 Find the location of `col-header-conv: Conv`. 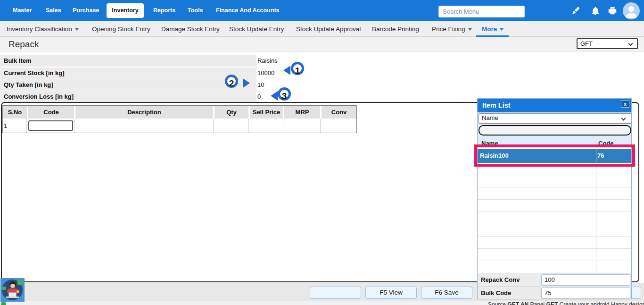

col-header-conv: Conv is located at coordinates (339, 112).